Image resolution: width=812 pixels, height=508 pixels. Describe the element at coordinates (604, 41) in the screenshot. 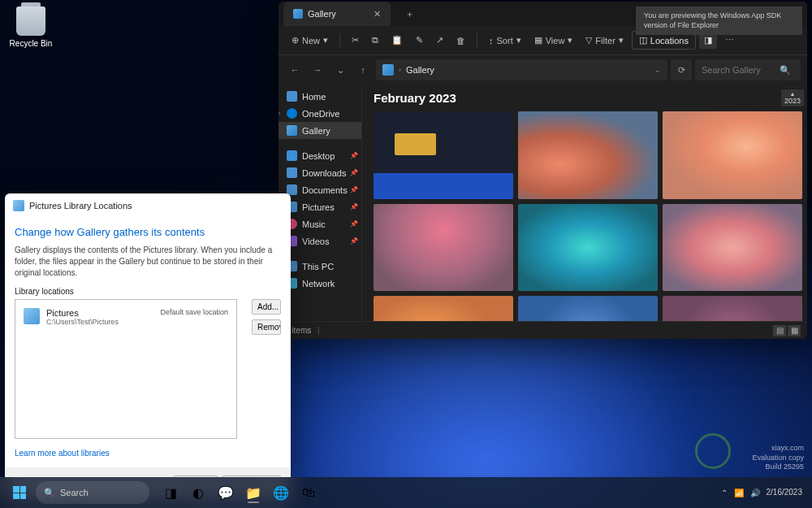

I see `filter-button: ▽ Filter ▾` at that location.